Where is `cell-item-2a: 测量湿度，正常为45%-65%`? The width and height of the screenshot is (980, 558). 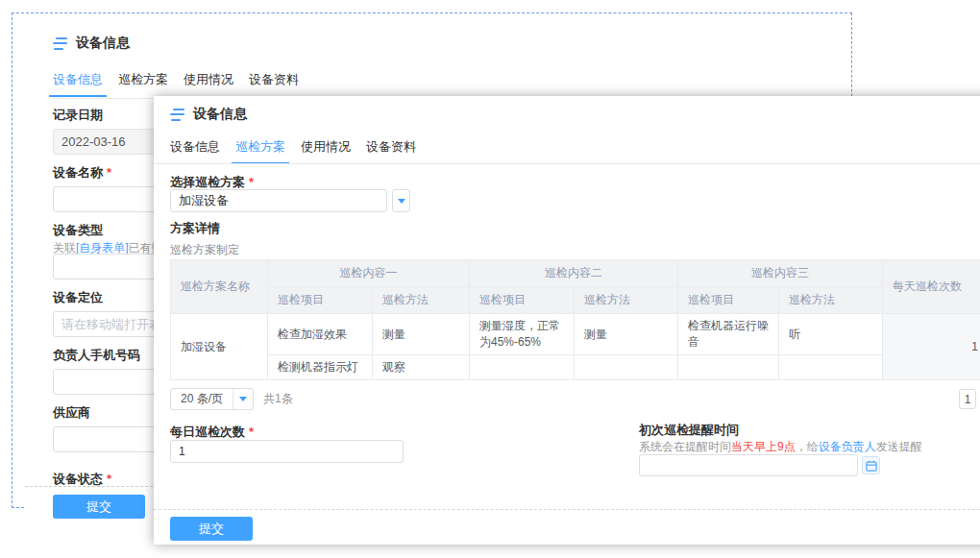 cell-item-2a: 测量湿度，正常为45%-65% is located at coordinates (523, 334).